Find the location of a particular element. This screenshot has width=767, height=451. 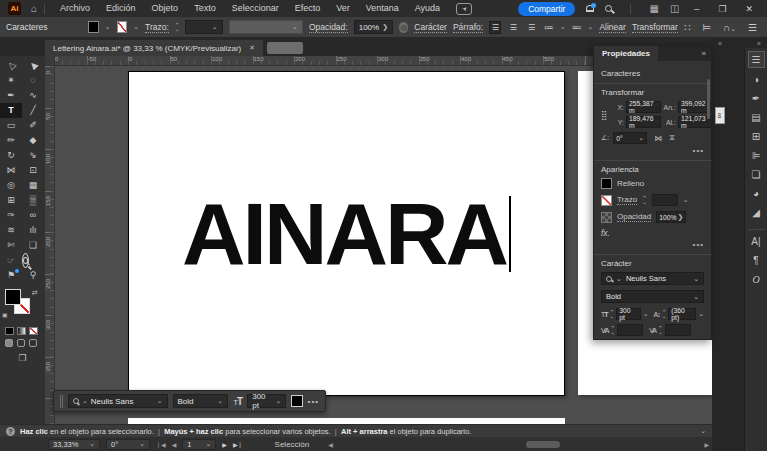

font-size-stepper: ⌃⌄ is located at coordinates (612, 314).